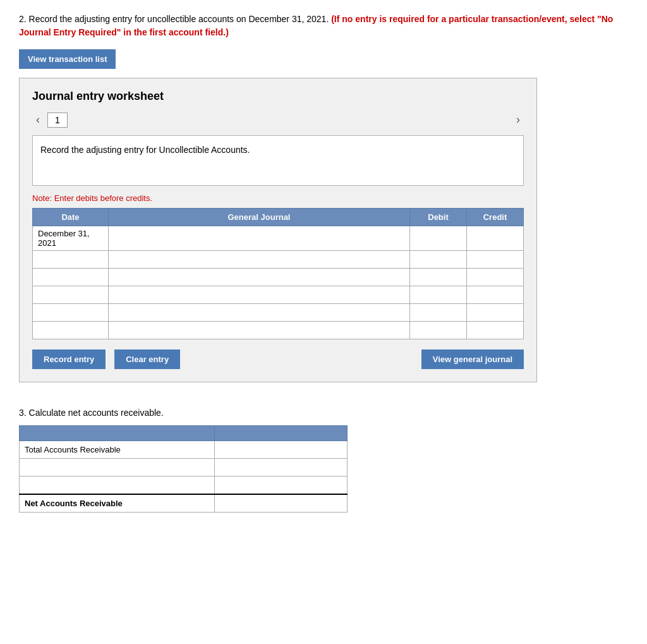  What do you see at coordinates (178, 19) in the screenshot?
I see `instruction-main: Record the adjusting entry for uncollect…` at bounding box center [178, 19].